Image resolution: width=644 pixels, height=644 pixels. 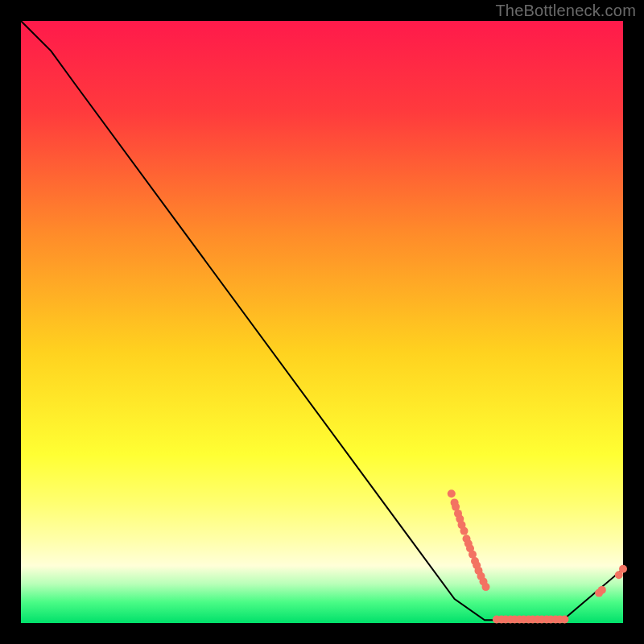 What do you see at coordinates (565, 11) in the screenshot?
I see `watermark-text: TheBottleneck.com` at bounding box center [565, 11].